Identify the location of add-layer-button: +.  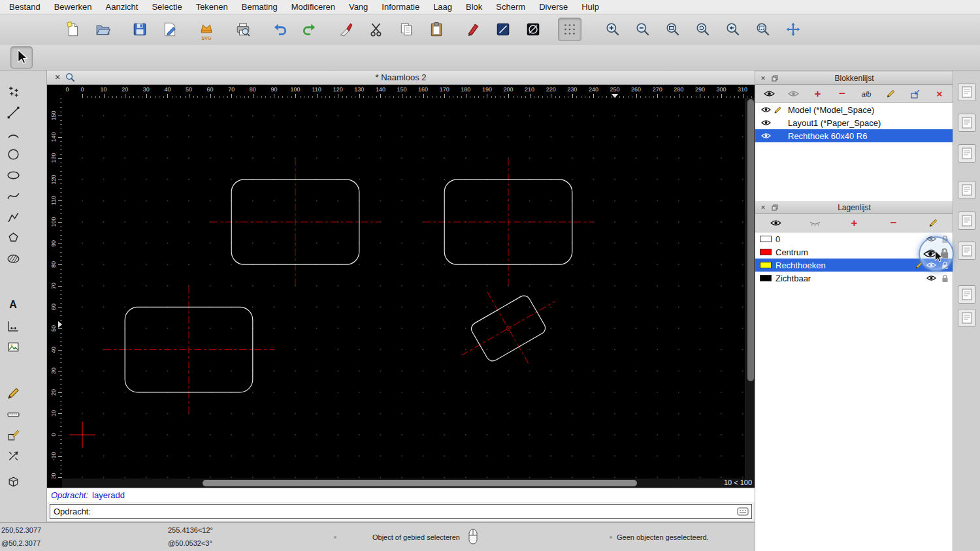
(855, 223).